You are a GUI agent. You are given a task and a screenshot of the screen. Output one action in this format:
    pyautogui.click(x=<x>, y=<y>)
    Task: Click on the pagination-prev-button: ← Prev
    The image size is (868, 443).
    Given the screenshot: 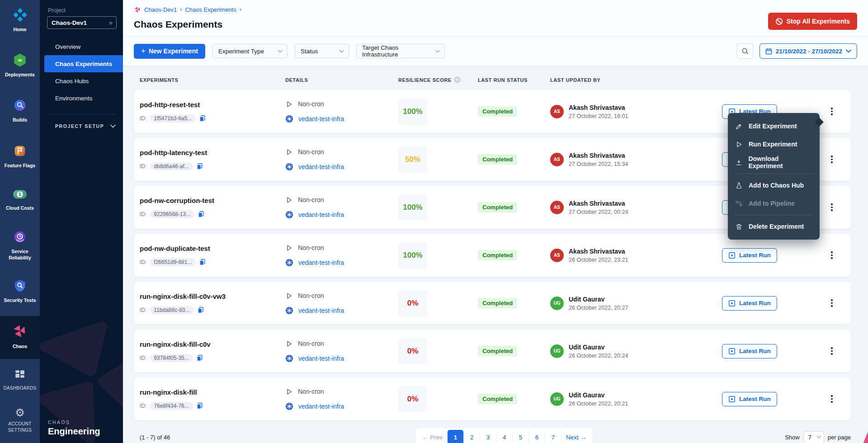 What is the action you would take?
    pyautogui.click(x=432, y=437)
    